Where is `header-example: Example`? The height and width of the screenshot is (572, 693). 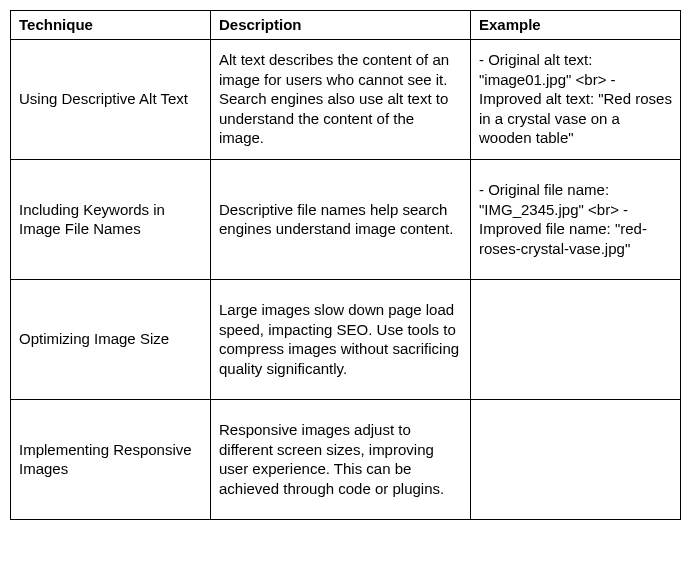
header-example: Example is located at coordinates (576, 26).